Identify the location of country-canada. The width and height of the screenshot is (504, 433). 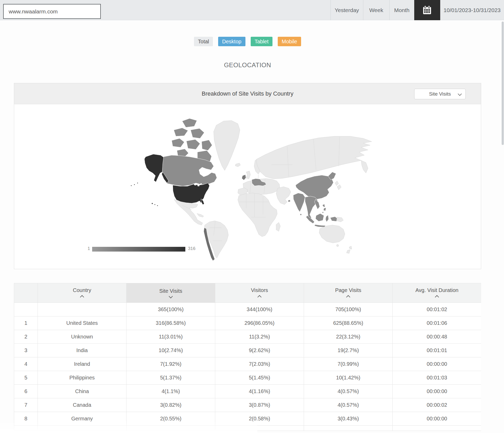
(190, 152).